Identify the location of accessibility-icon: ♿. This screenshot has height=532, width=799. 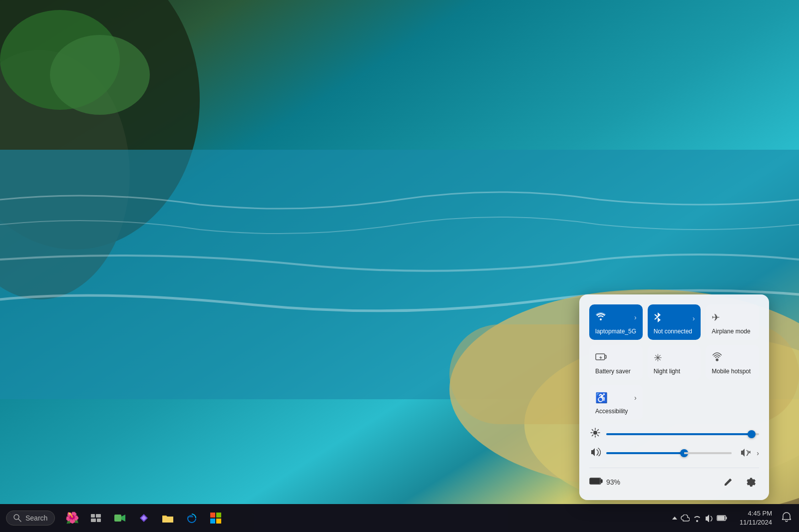
(601, 398).